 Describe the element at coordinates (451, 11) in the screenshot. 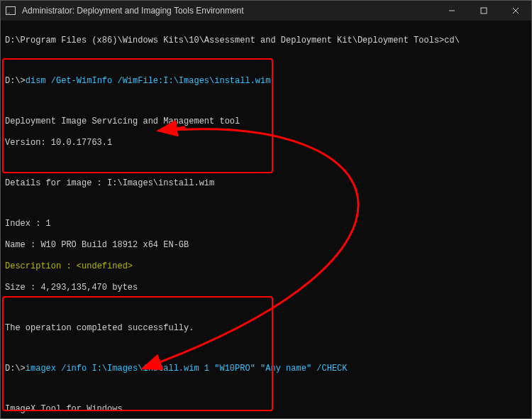

I see `minimize-button` at that location.